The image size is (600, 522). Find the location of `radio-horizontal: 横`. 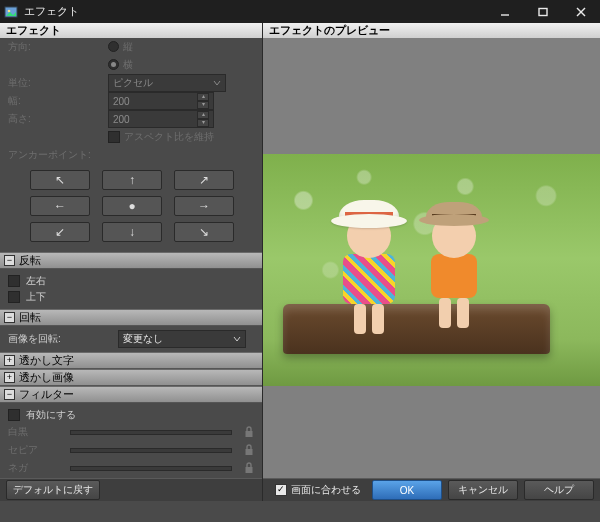

radio-horizontal: 横 is located at coordinates (120, 65).